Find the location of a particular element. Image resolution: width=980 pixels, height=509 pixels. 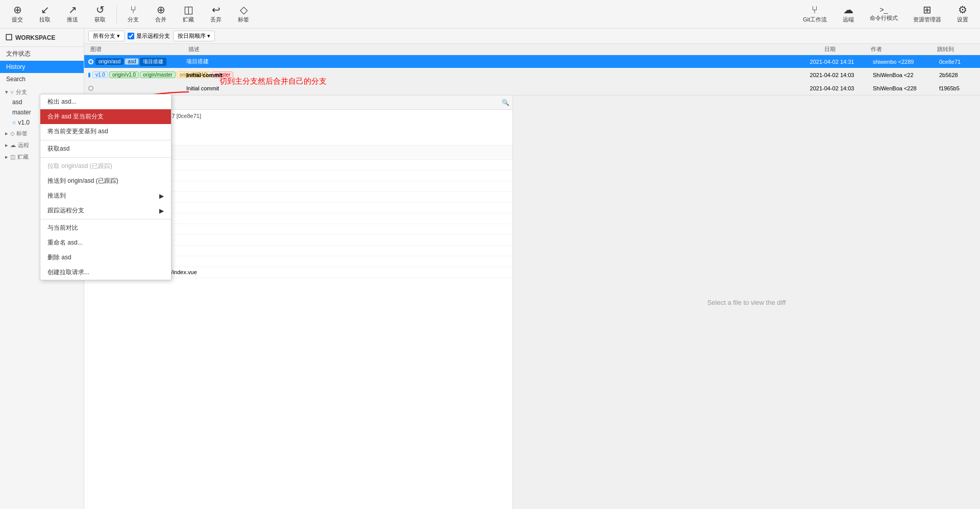

ctx-fetch: 获取asd is located at coordinates (106, 149).